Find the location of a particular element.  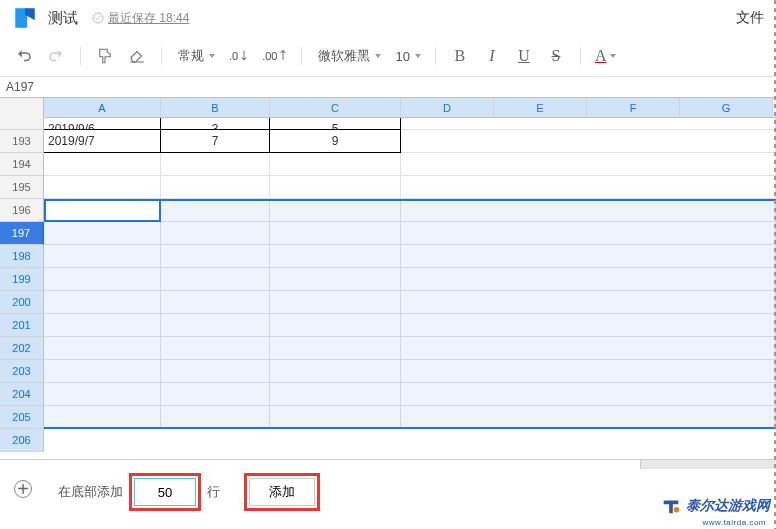

column-header: E is located at coordinates (540, 108).